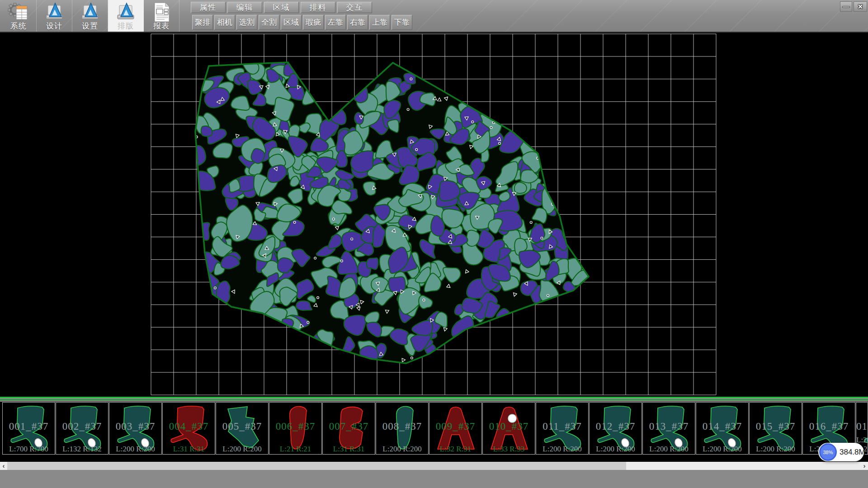  What do you see at coordinates (722, 428) in the screenshot?
I see `piece-thumbnail-14: 014_#37L:200 R:200` at bounding box center [722, 428].